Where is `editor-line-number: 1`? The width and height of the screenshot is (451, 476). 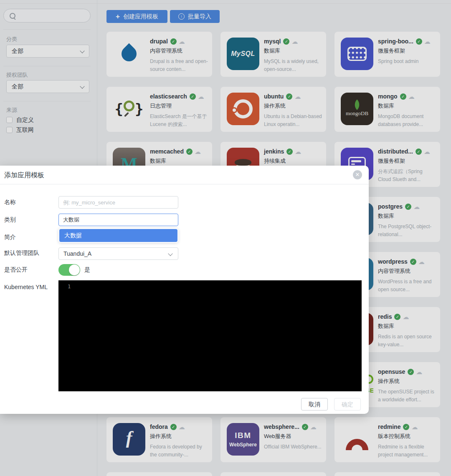
editor-line-number: 1 is located at coordinates (69, 287).